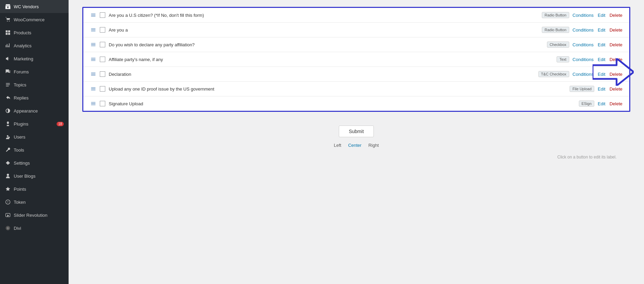 This screenshot has width=644, height=284. What do you see at coordinates (21, 98) in the screenshot?
I see `sidebar-item-label: Replies` at bounding box center [21, 98].